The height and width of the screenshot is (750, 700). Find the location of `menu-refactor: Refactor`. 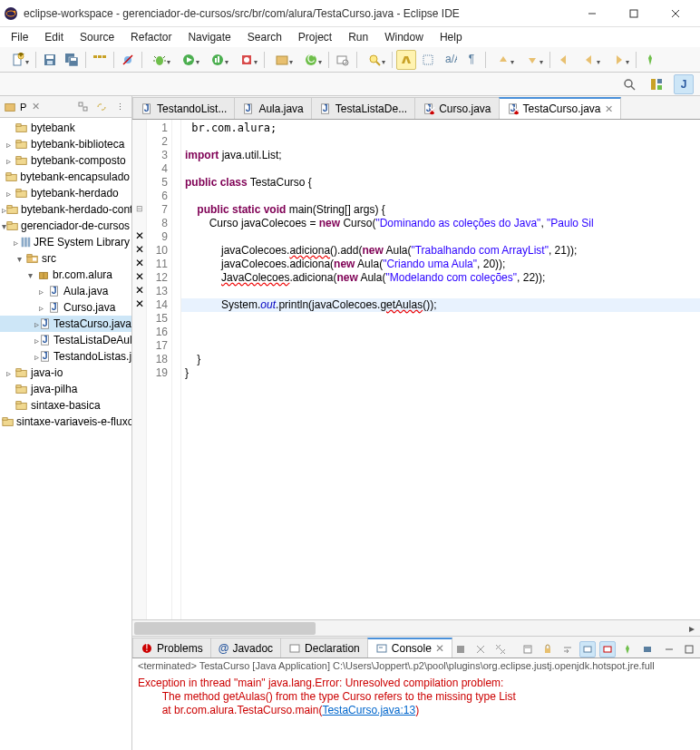

menu-refactor: Refactor is located at coordinates (151, 37).